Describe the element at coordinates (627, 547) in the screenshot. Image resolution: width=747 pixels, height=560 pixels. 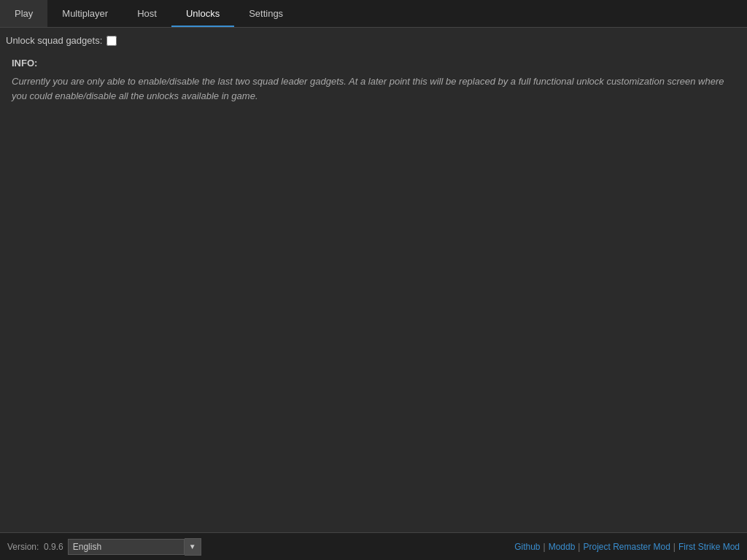
I see `footer-links: Github | Moddb | Project Remaster Mod | …` at that location.